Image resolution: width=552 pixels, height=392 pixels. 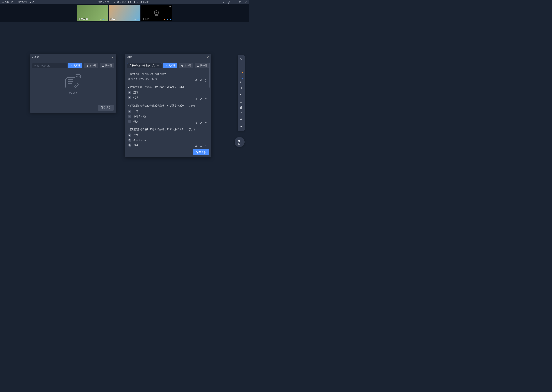 I want to click on elapsed-time: 已上课：02:34:09, so click(x=122, y=2).